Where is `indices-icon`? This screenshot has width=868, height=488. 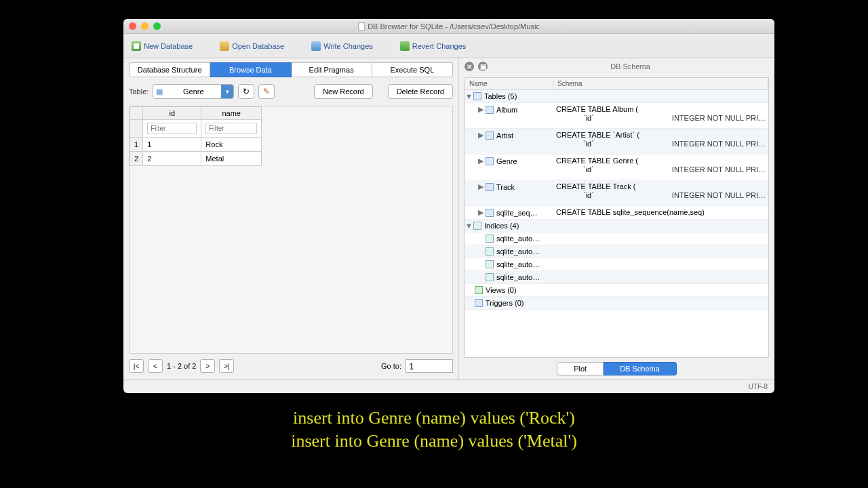
indices-icon is located at coordinates (477, 226).